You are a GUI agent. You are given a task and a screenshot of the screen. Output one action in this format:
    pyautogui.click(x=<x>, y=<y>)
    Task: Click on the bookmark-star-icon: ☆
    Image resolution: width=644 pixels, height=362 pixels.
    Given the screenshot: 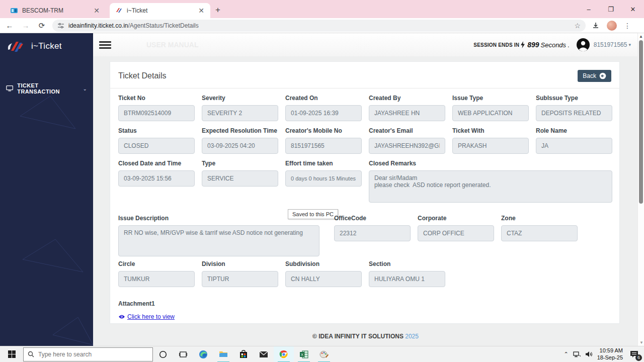 What is the action you would take?
    pyautogui.click(x=578, y=26)
    